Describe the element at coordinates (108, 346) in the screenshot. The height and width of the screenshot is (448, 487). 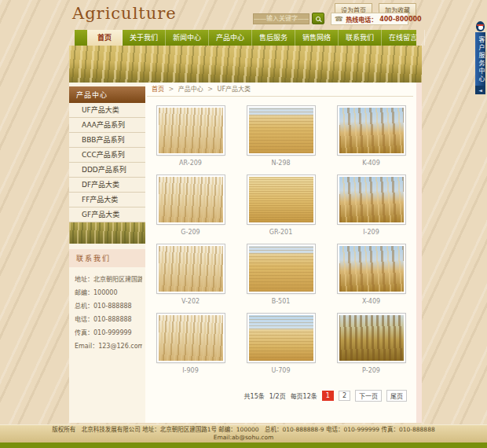
I see `contact-email: Email：123@126.com` at that location.